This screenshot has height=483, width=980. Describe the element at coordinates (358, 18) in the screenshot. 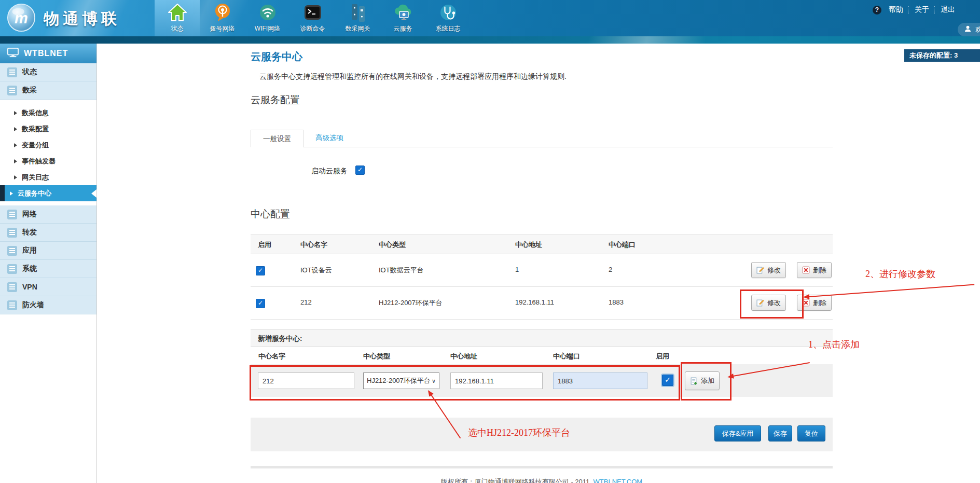

I see `nav-data-gateway: 数采网关` at that location.